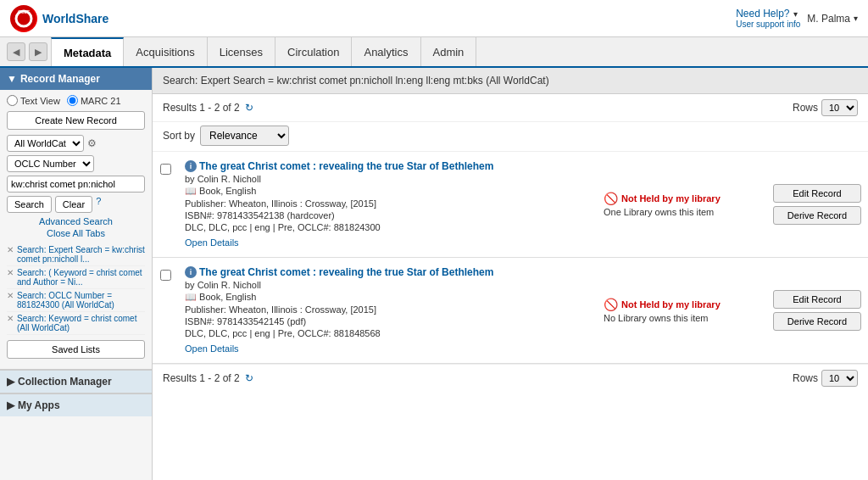 The image size is (868, 480). Describe the element at coordinates (76, 405) in the screenshot. I see `my-apps-header: ▶ My Apps` at that location.